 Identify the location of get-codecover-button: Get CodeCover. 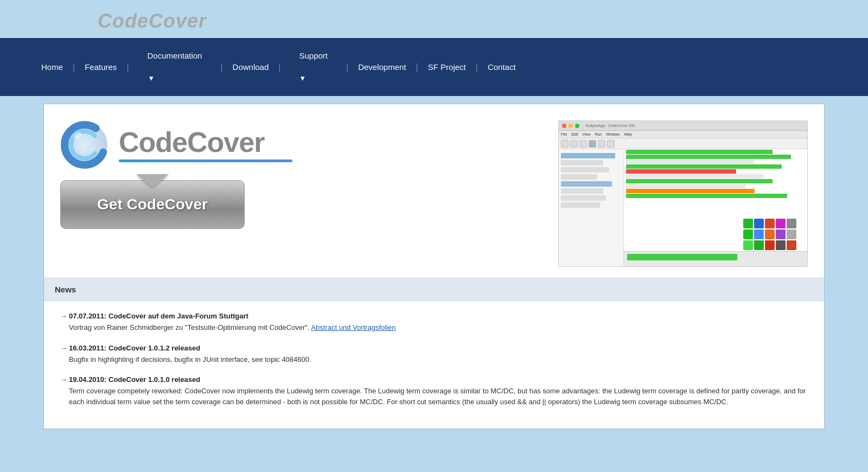
(152, 205).